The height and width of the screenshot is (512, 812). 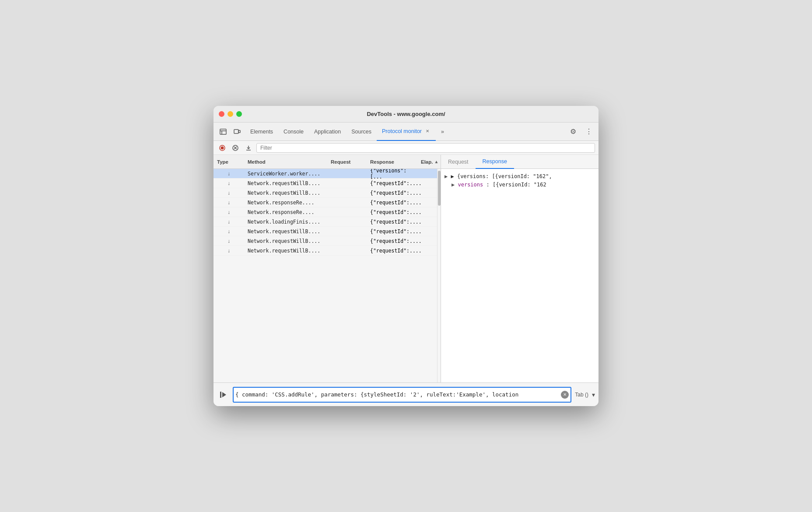 I want to click on tab-response: Response, so click(x=495, y=162).